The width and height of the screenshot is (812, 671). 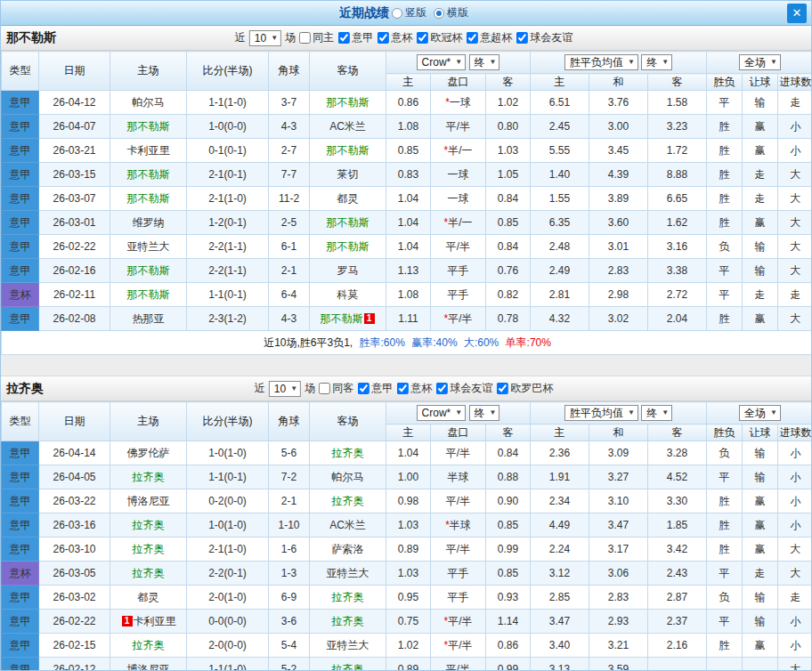 I want to click on stats-summary: 近10场,胜6平3负1, 胜率:60% 赢率:40% 大:60% 单率:70%, so click(x=407, y=344).